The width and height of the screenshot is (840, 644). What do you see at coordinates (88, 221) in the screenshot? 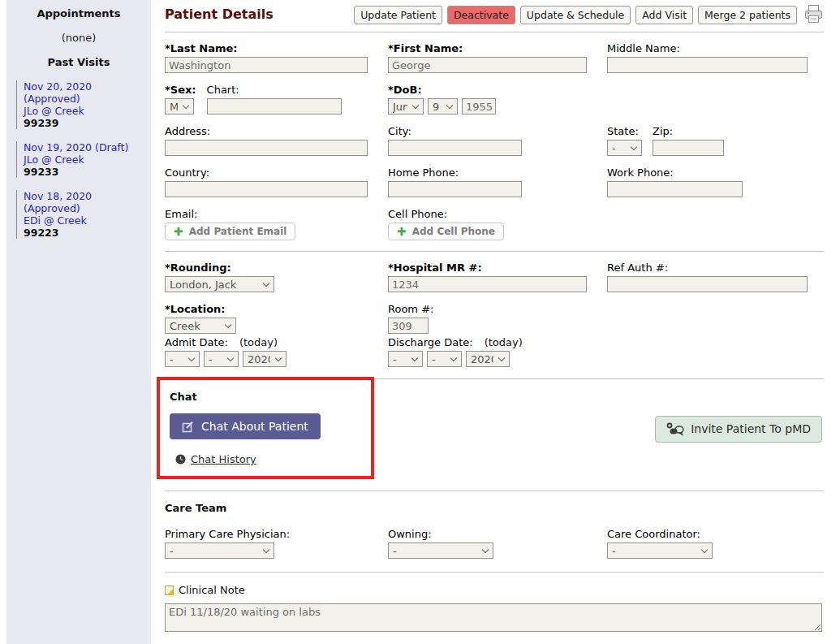
I see `visit-provider-link: EDi @ Creek` at bounding box center [88, 221].